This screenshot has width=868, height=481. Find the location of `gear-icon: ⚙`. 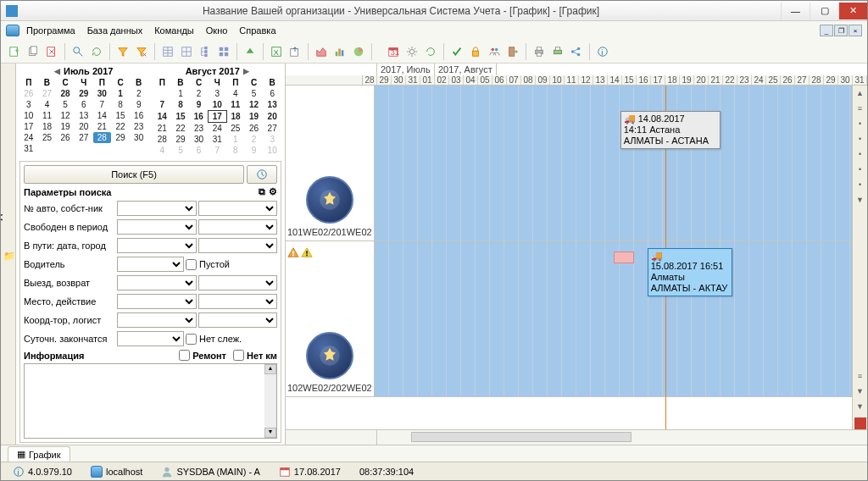

gear-icon: ⚙ is located at coordinates (273, 191).